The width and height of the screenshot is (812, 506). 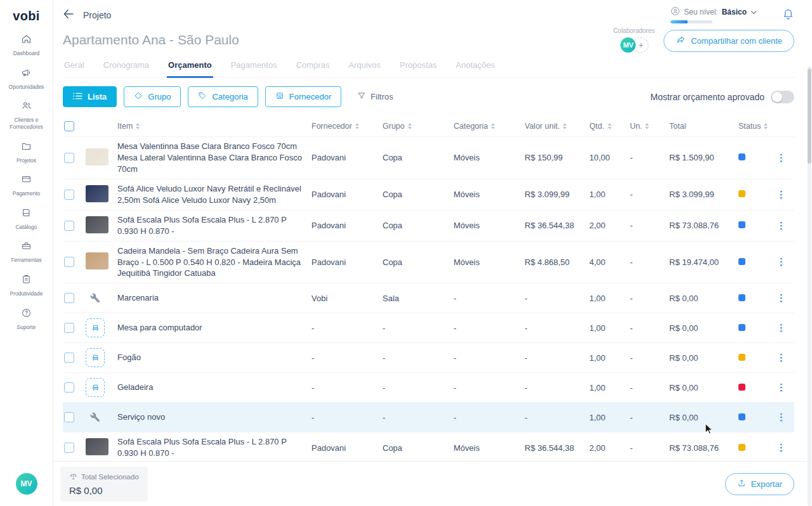 What do you see at coordinates (214, 126) in the screenshot?
I see `column-header-item: Item` at bounding box center [214, 126].